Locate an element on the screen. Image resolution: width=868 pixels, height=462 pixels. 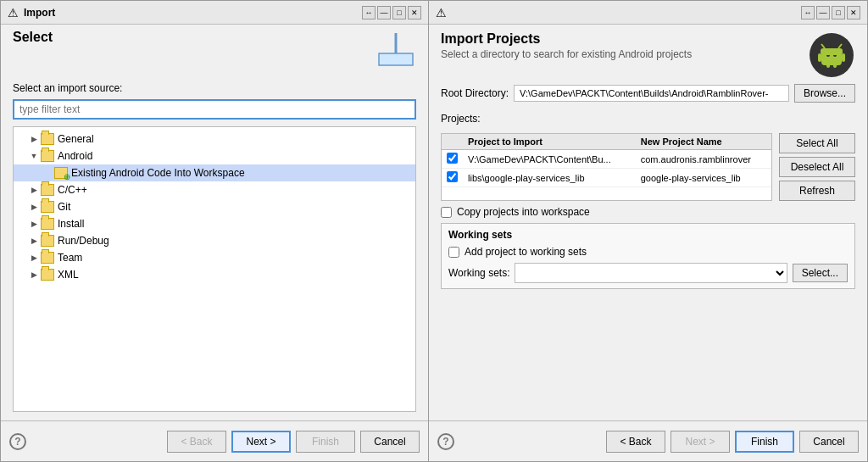
maximize-button: □ is located at coordinates (399, 13).